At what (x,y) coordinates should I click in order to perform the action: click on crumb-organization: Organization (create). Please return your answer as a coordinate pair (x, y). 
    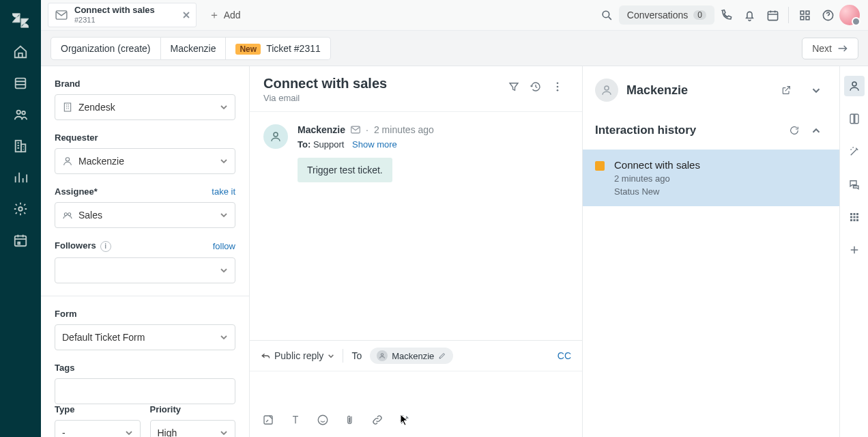
    Looking at the image, I should click on (106, 48).